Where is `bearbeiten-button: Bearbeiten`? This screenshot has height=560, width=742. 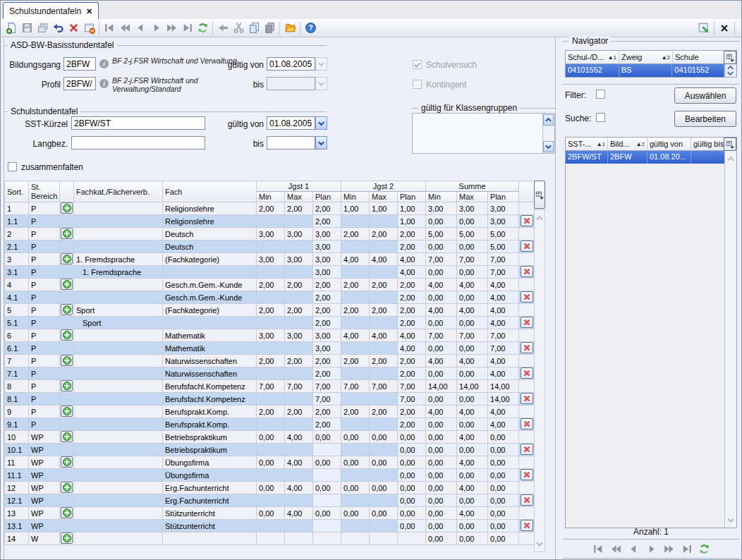
bearbeiten-button: Bearbeiten is located at coordinates (705, 118).